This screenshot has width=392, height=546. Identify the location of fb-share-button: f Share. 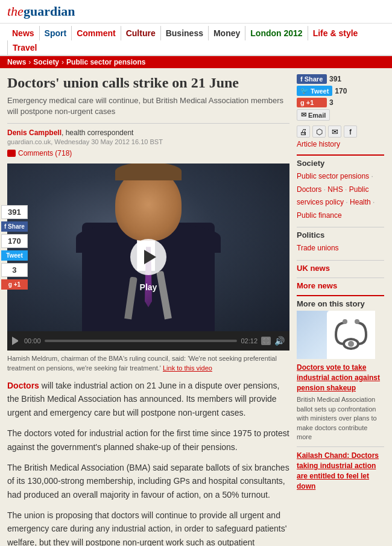
(312, 79).